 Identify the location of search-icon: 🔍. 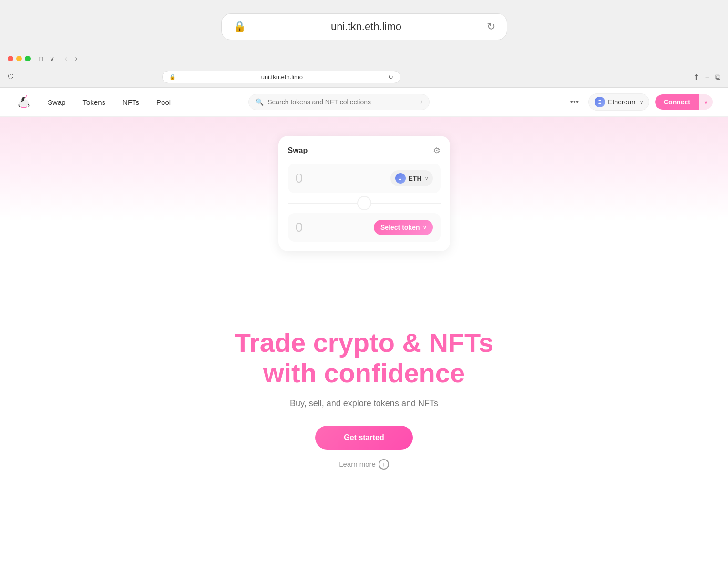
(259, 102).